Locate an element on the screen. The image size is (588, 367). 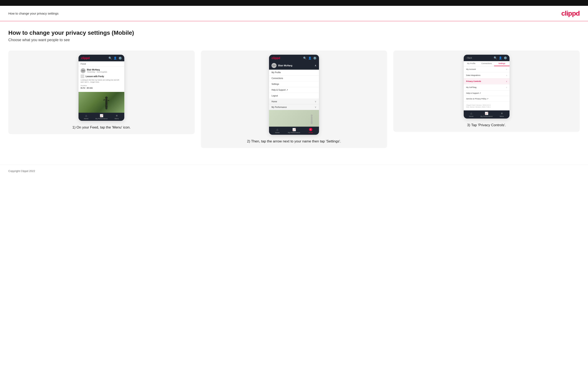
menu-item-help: Help & Support ↗ is located at coordinates (294, 90).